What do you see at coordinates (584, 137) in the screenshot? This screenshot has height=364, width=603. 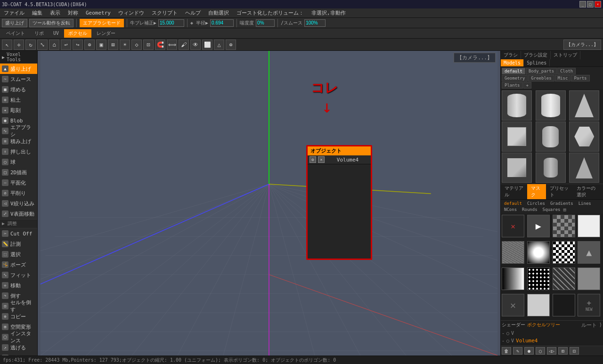 I see `model-thumb-hex` at bounding box center [584, 137].